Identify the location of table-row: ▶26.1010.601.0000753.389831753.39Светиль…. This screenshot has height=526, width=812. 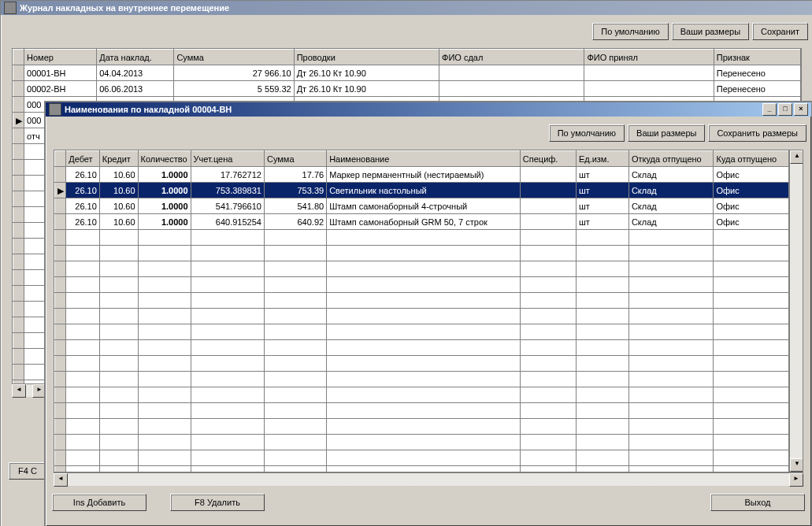
(422, 191).